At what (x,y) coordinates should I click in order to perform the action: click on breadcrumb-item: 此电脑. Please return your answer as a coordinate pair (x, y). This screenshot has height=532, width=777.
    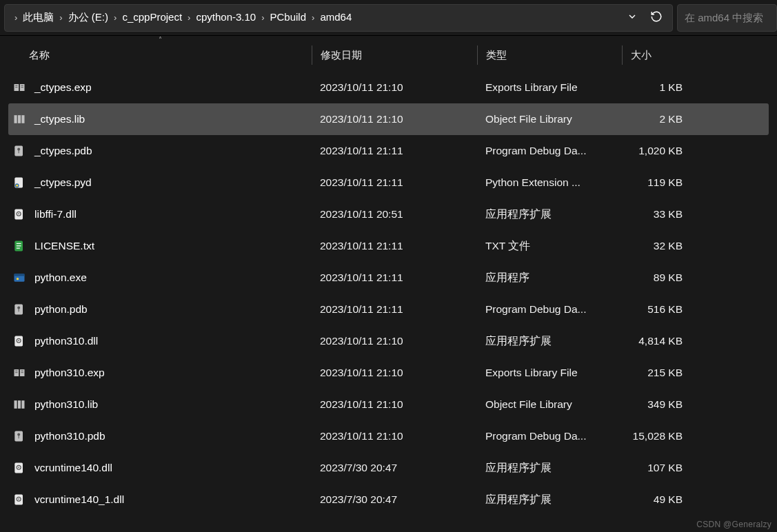
    Looking at the image, I should click on (39, 17).